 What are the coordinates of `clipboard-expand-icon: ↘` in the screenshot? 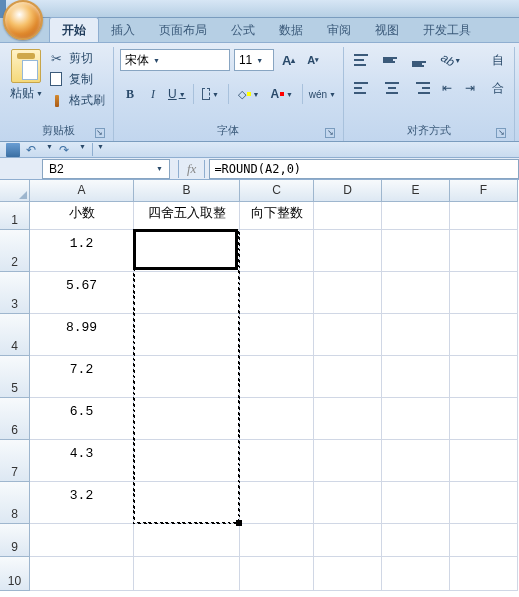 It's located at (100, 133).